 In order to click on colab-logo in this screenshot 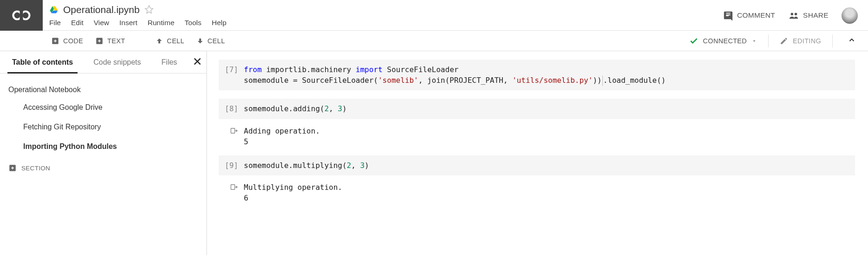, I will do `click(21, 15)`.